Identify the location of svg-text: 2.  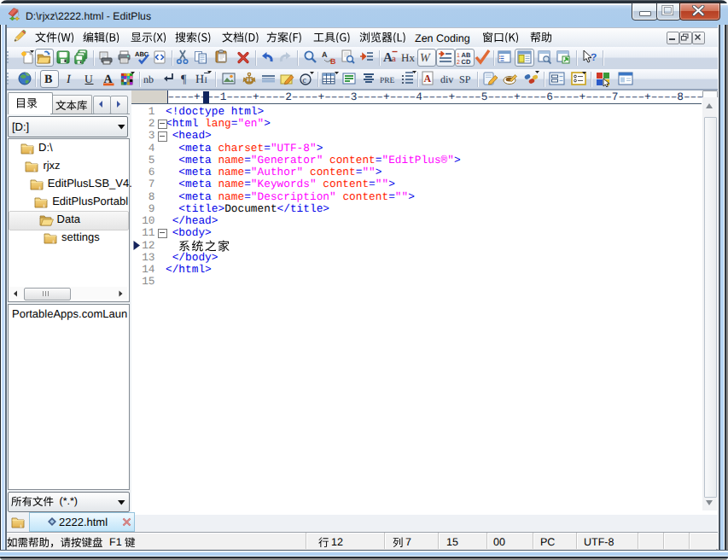
(458, 62).